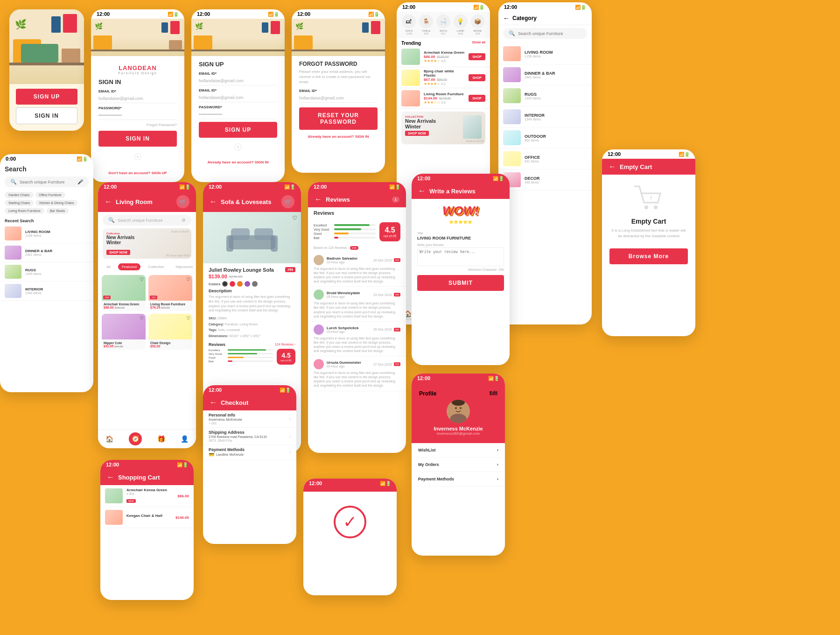 The width and height of the screenshot is (840, 635). What do you see at coordinates (545, 54) in the screenshot?
I see `sidebar-item-living-room: LIVING ROOM 1158 Items` at bounding box center [545, 54].